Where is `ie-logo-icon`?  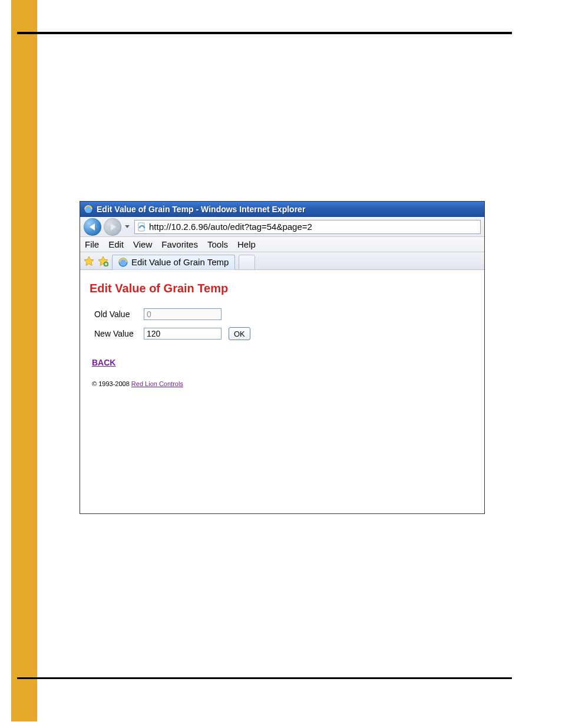 ie-logo-icon is located at coordinates (88, 209).